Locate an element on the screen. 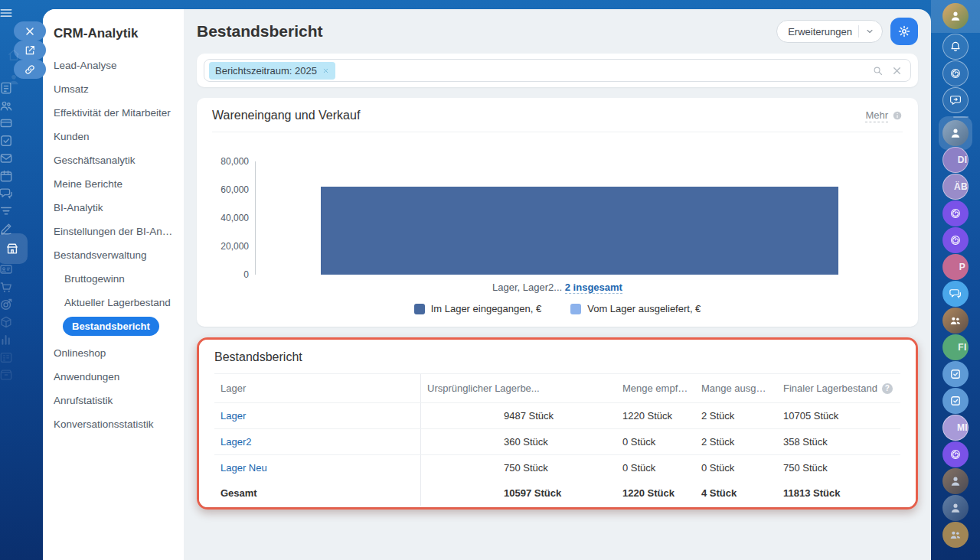  sidebar-item: Kunden is located at coordinates (113, 136).